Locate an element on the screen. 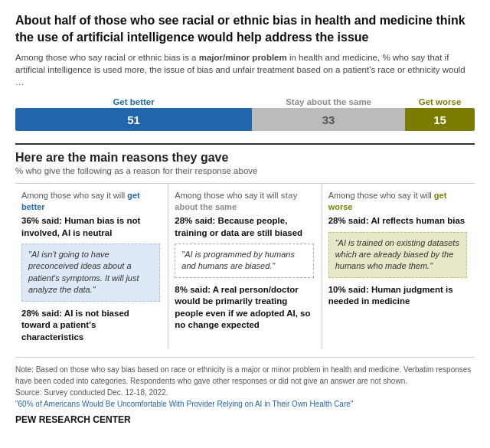 Image resolution: width=490 pixels, height=448 pixels. section-divider is located at coordinates (245, 144).